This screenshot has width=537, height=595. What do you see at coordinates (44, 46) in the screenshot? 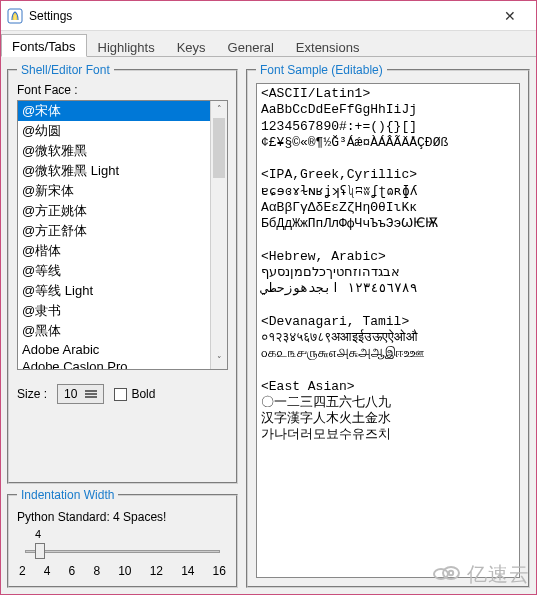
I see `tab-fonts-tabs: Fonts/Tabs` at bounding box center [44, 46].